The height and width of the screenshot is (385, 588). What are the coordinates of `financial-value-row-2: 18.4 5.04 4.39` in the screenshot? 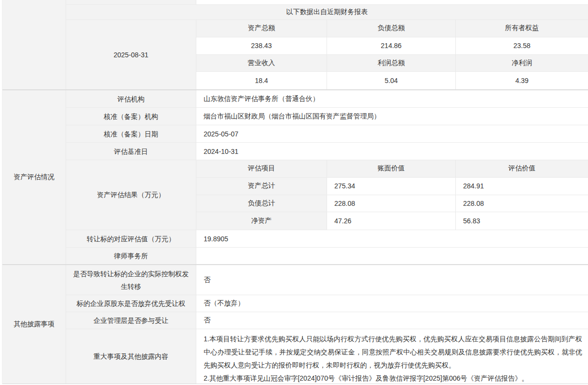 It's located at (392, 81).